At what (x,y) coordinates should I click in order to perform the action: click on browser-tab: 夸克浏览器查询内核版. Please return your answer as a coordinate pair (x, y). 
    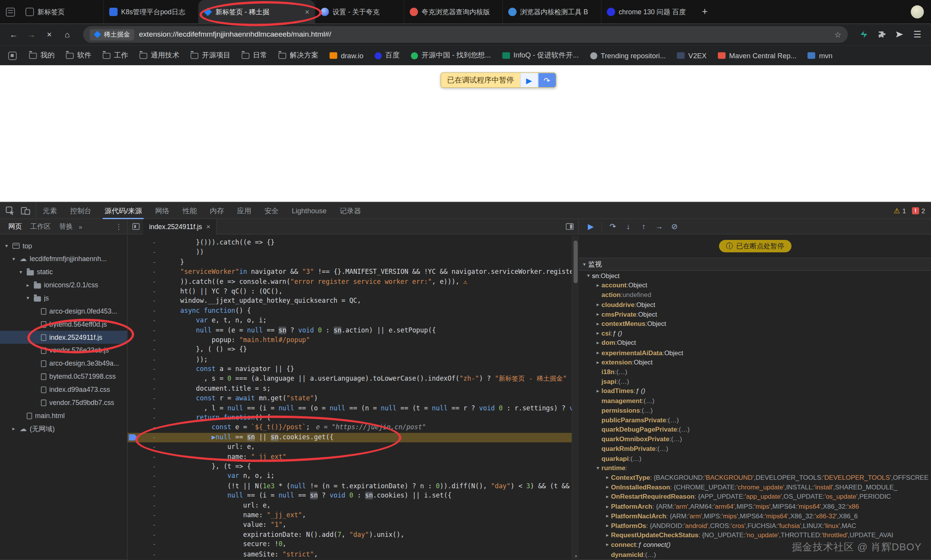
    Looking at the image, I should click on (453, 12).